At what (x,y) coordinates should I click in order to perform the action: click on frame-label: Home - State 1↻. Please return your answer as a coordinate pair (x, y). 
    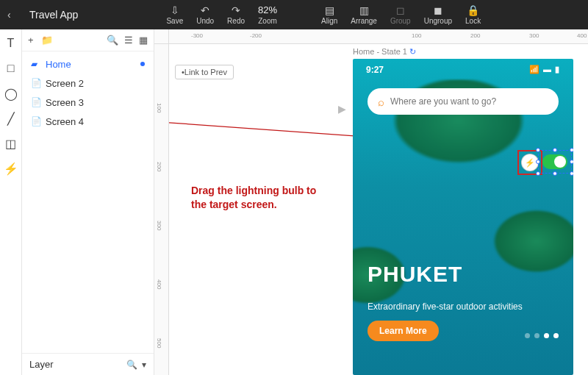
    Looking at the image, I should click on (384, 51).